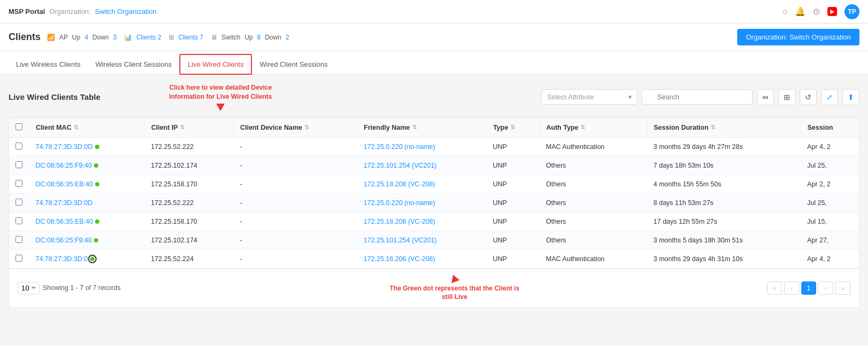 Image resolution: width=868 pixels, height=346 pixels. What do you see at coordinates (189, 221) in the screenshot?
I see `row-4-ip: 172.25.158.170` at bounding box center [189, 221].